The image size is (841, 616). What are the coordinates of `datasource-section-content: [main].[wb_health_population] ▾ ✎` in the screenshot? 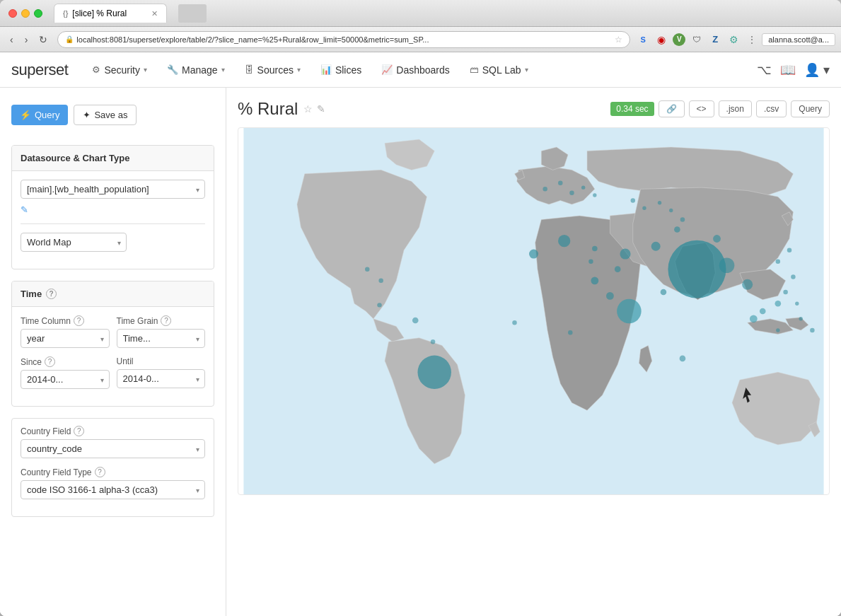 It's located at (113, 220).